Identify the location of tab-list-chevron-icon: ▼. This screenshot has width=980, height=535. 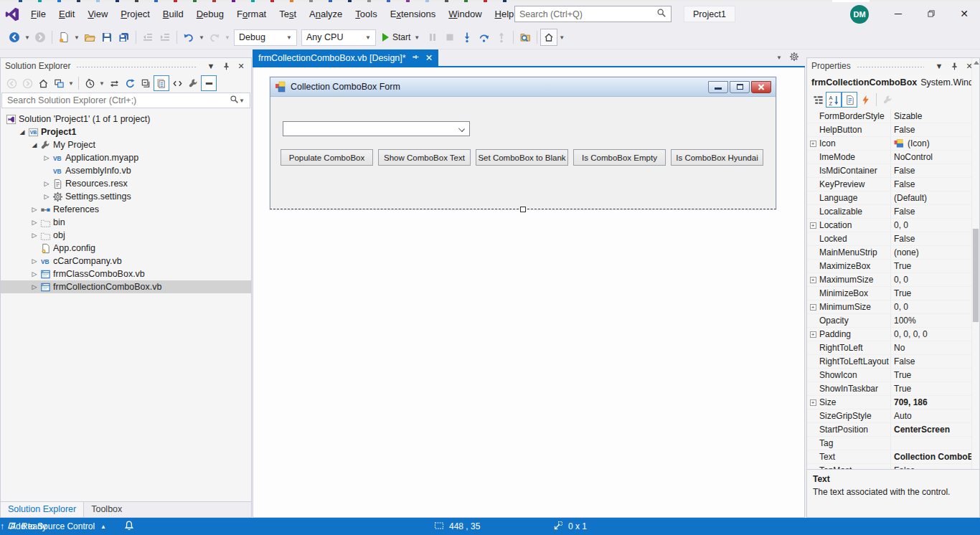
(779, 57).